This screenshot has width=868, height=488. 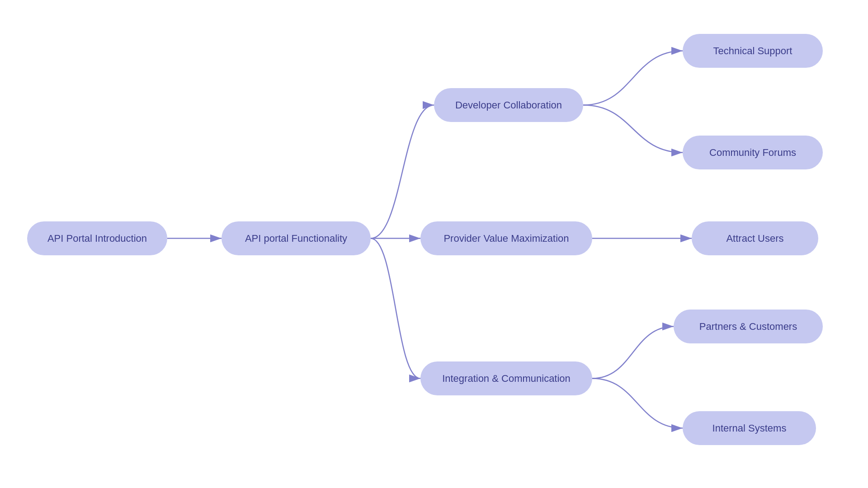 I want to click on node-internal: Internal Systems, so click(x=750, y=428).